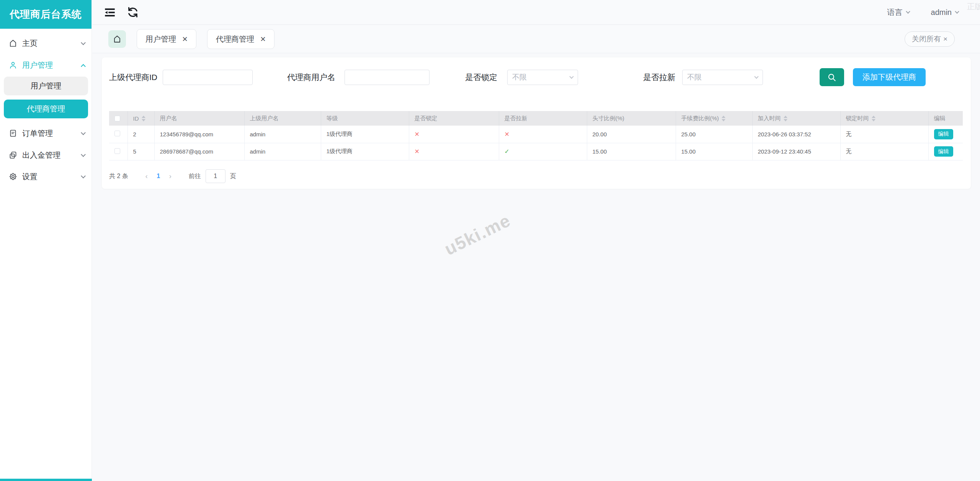 The width and height of the screenshot is (980, 481). Describe the element at coordinates (170, 176) in the screenshot. I see `next-page-button: ›` at that location.